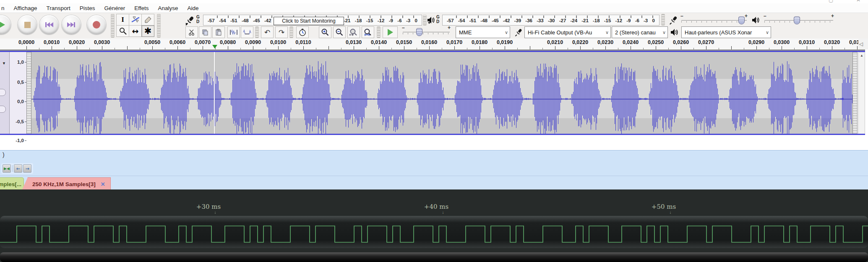 This screenshot has height=262, width=868. Describe the element at coordinates (5, 93) in the screenshot. I see `track-control-panel: ▼` at that location.